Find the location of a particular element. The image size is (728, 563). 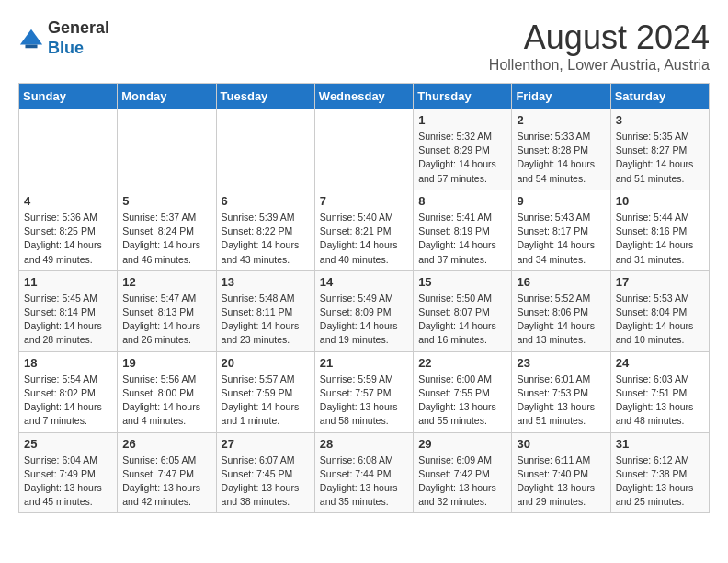

day-number: 29 is located at coordinates (462, 443).